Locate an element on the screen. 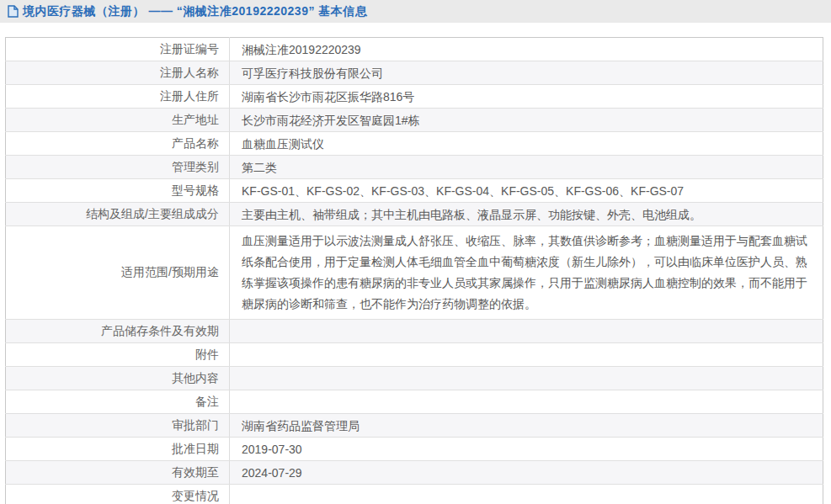 The width and height of the screenshot is (831, 504). row-label: 注册人名称 is located at coordinates (118, 73).